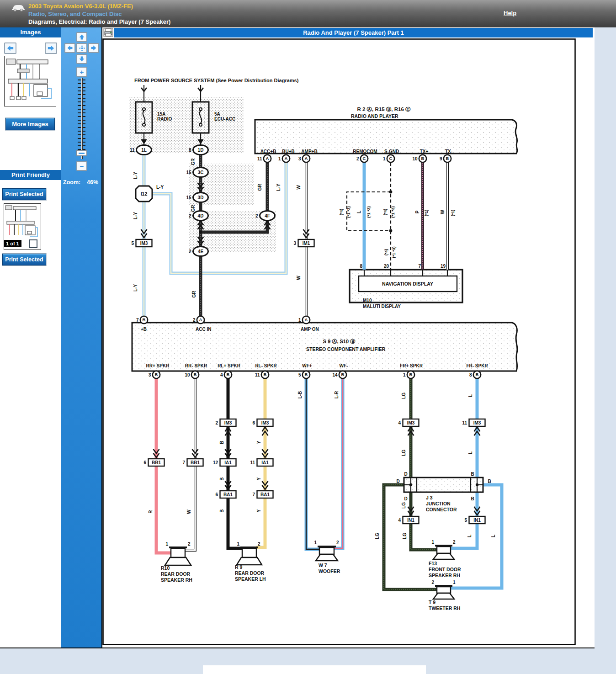  Describe the element at coordinates (13, 244) in the screenshot. I see `page-indicator: 1 of 1` at that location.